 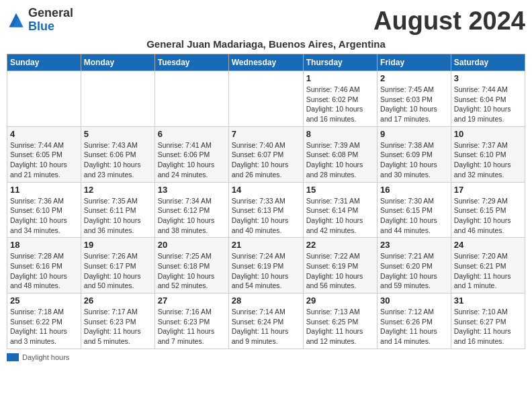 I want to click on day-number: 21, so click(x=266, y=244).